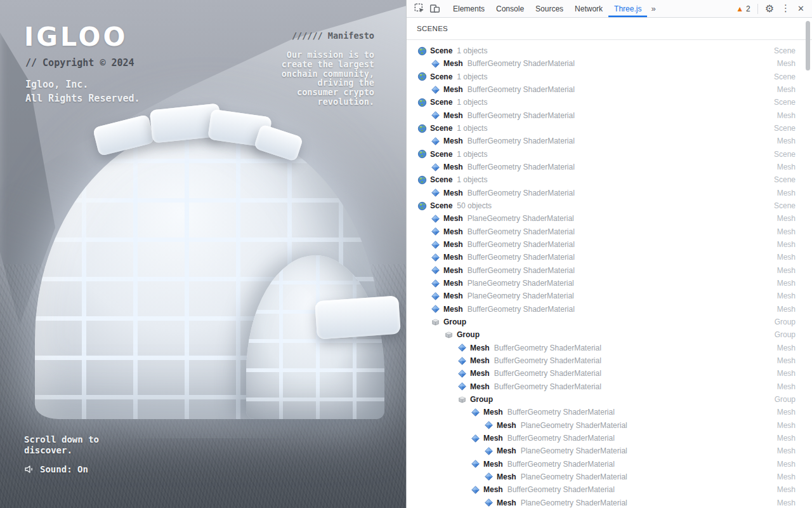 The height and width of the screenshot is (508, 812). I want to click on speaker-icon, so click(29, 469).